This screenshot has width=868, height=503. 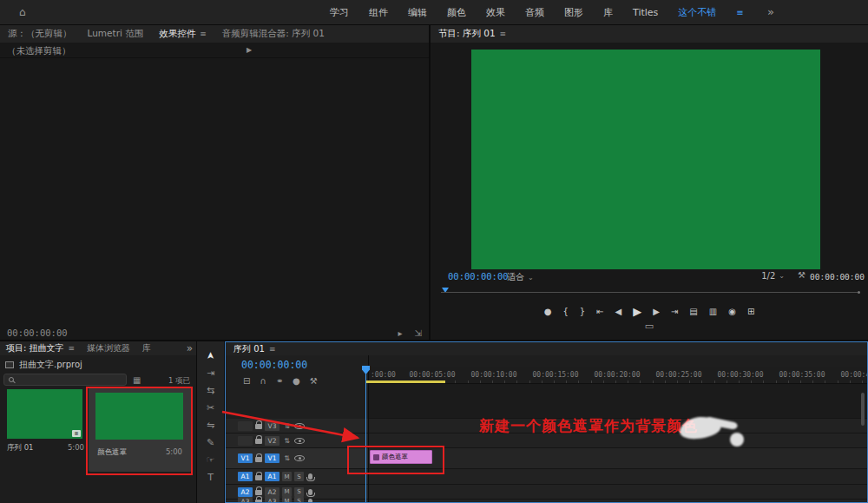 I want to click on snap-icon: ∩, so click(x=262, y=381).